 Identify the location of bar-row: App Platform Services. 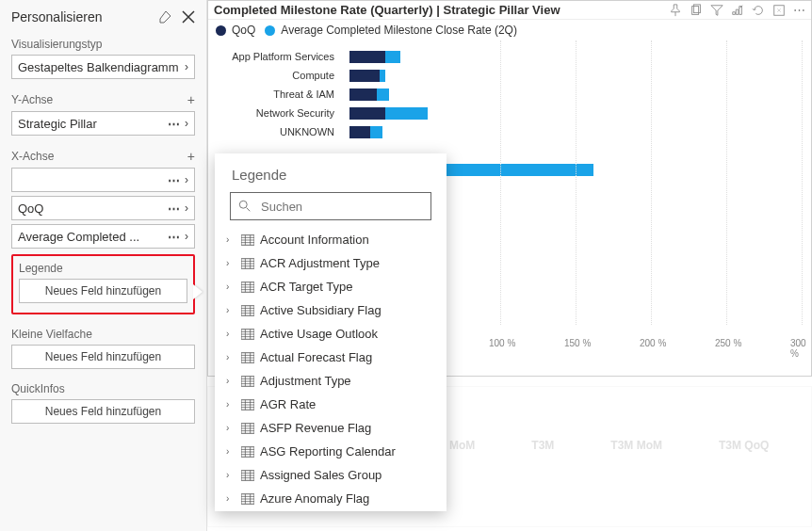
(580, 56).